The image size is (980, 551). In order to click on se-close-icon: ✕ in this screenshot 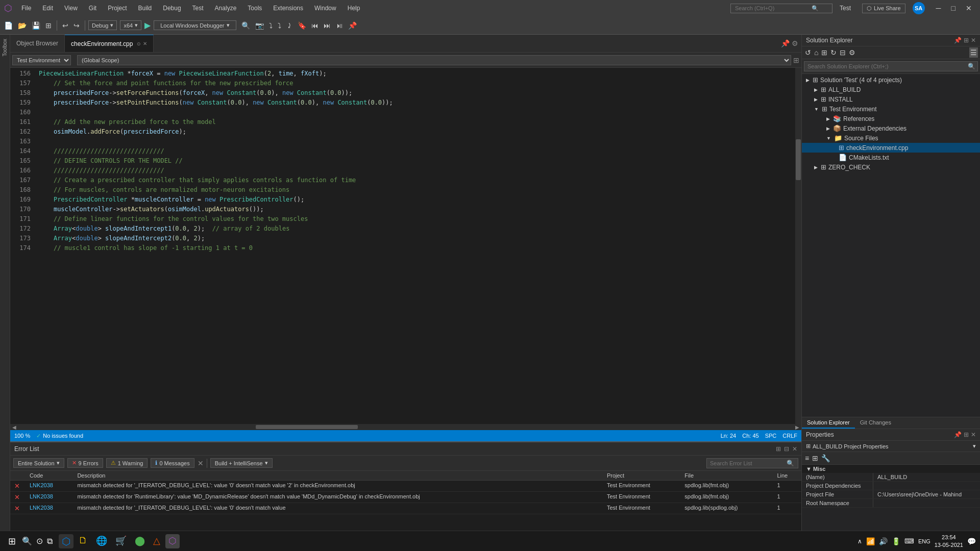, I will do `click(973, 40)`.